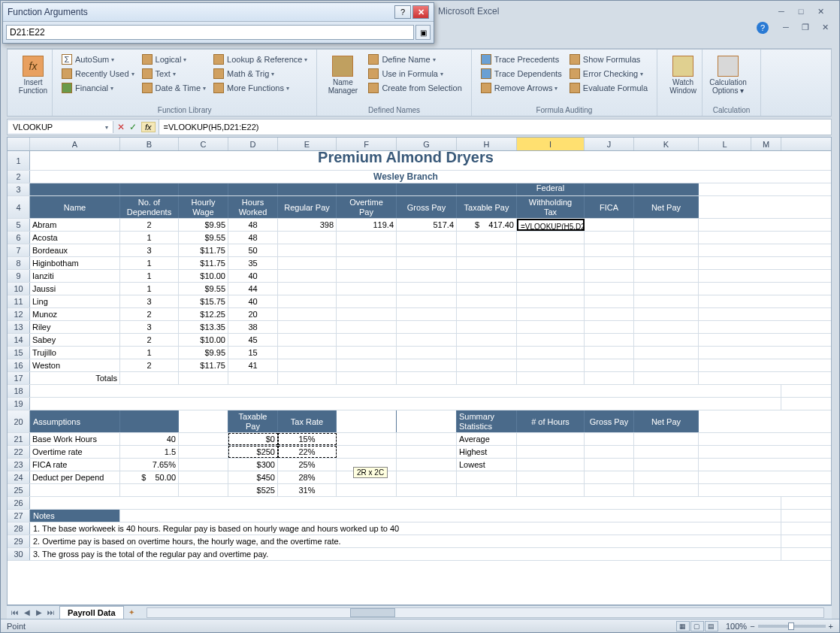  What do you see at coordinates (683, 74) in the screenshot?
I see `watch-window-button: Watch Window` at bounding box center [683, 74].